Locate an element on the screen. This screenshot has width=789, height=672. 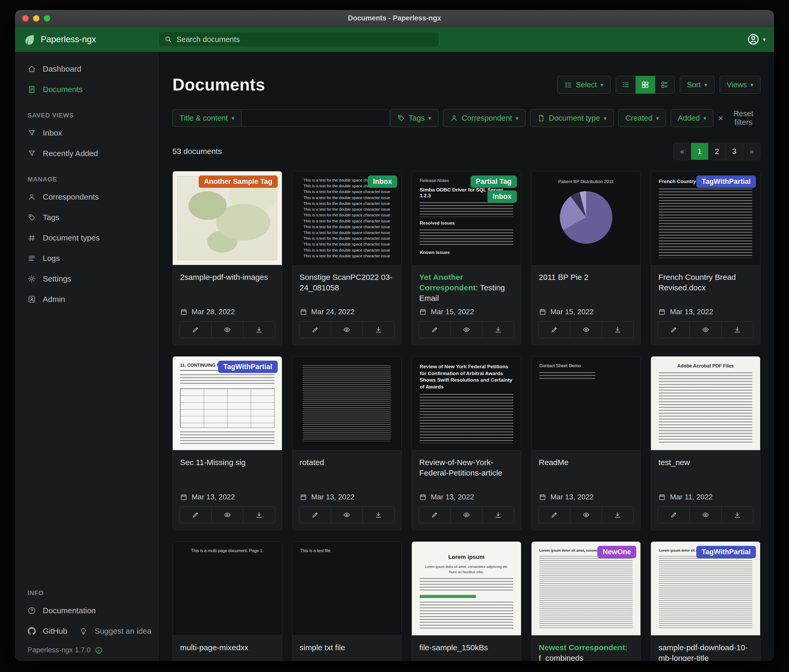
document-type-filter-button: Document type ▾ is located at coordinates (572, 118).